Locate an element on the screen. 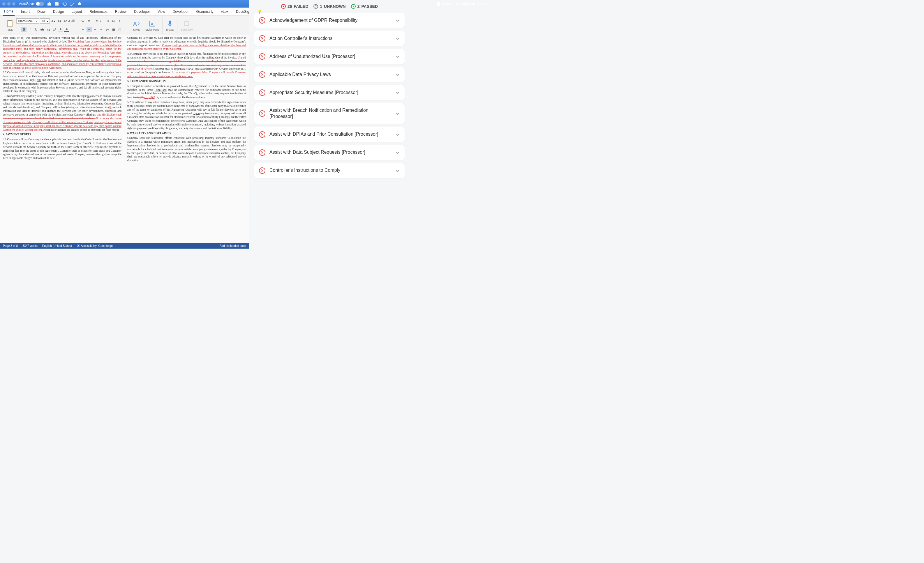 This screenshot has width=924, height=563. tab-draw: Draw is located at coordinates (41, 12).